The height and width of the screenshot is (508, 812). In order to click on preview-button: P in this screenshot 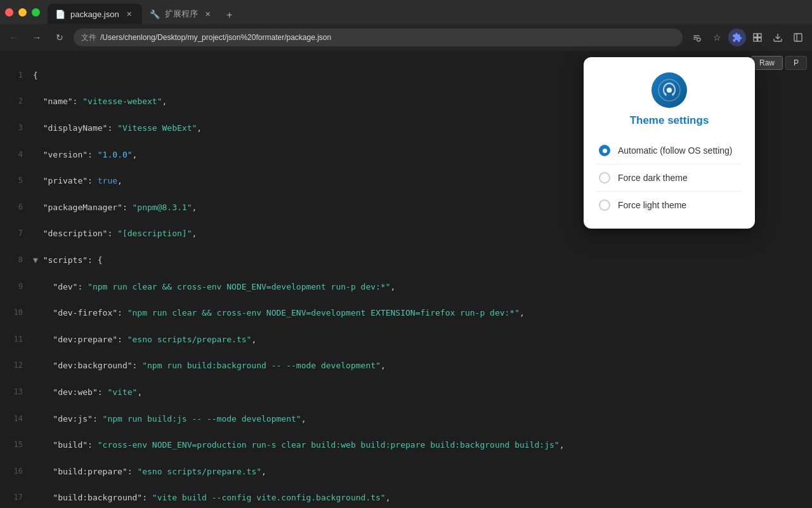, I will do `click(796, 63)`.